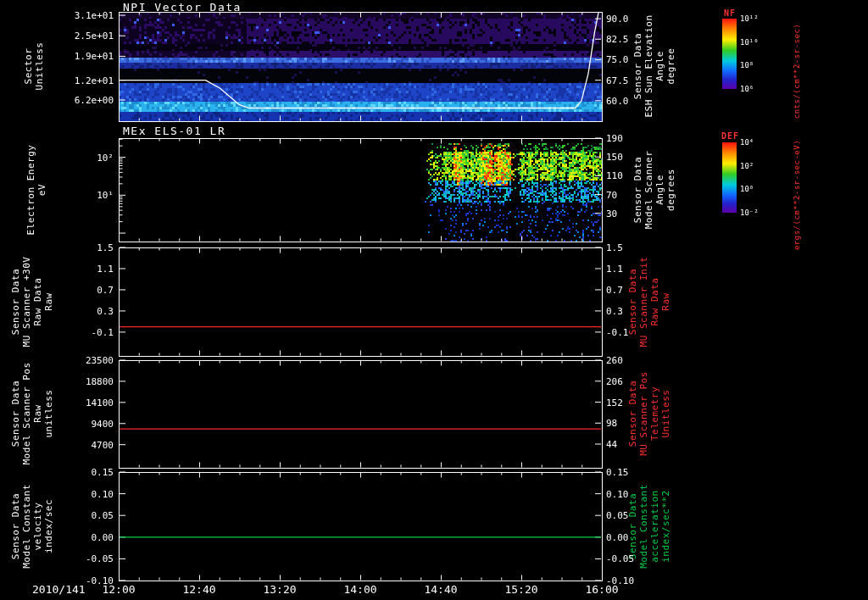 The width and height of the screenshot is (868, 600). I want to click on colorbar-nf, so click(729, 54).